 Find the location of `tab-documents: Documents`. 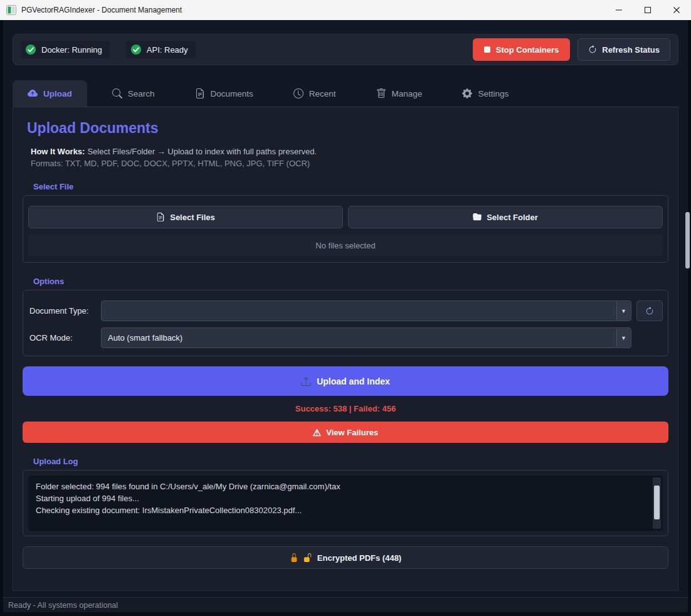

tab-documents: Documents is located at coordinates (224, 93).